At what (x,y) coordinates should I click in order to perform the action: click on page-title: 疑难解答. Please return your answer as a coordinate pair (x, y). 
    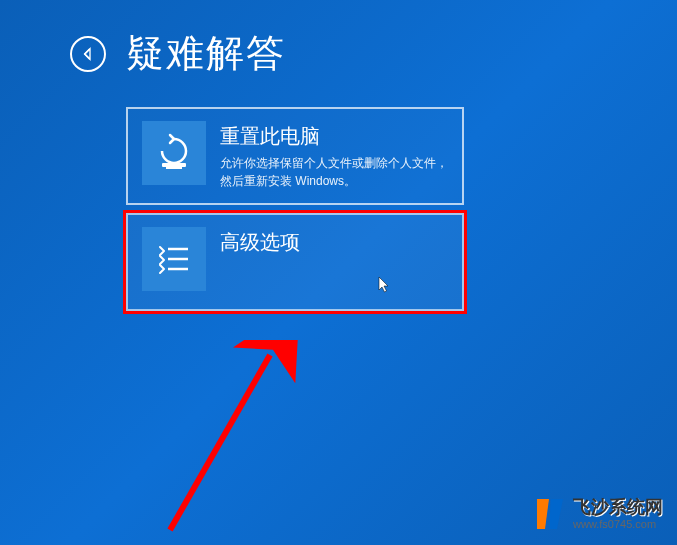
    Looking at the image, I should click on (206, 54).